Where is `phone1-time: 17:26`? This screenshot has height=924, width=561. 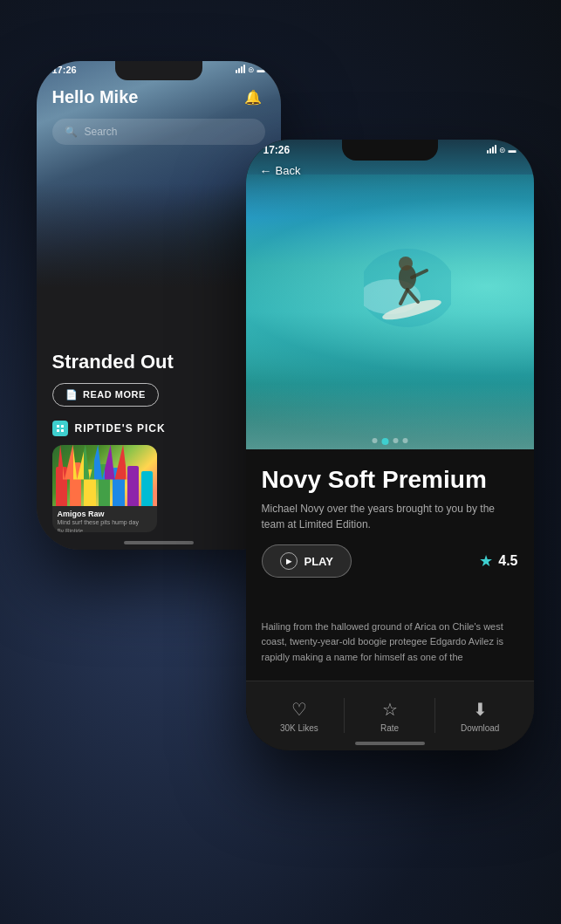 phone1-time: 17:26 is located at coordinates (65, 70).